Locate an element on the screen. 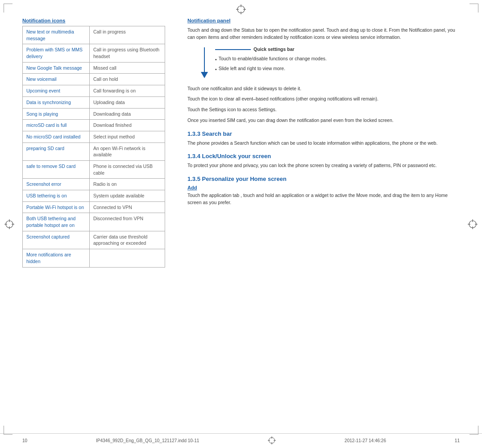 This screenshot has height=448, width=482. section-text-1: To protect your phone and privacy, you c… is located at coordinates (324, 166).